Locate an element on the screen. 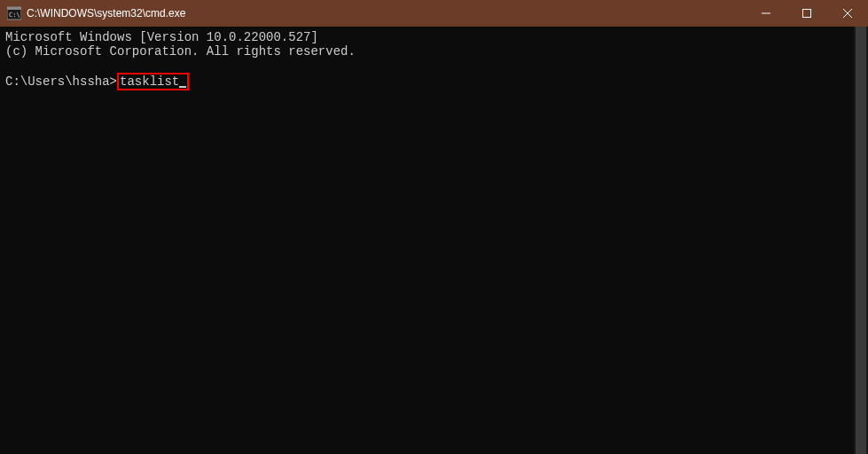 The image size is (868, 454). prompt-line: C:\Users\hssha>tasklist is located at coordinates (434, 82).